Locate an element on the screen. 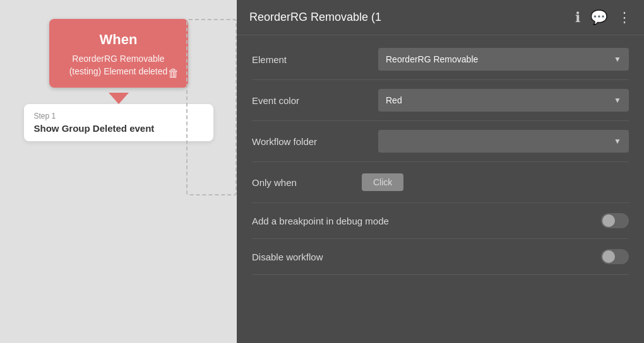 This screenshot has height=343, width=644. element-dropdown-arrow: ▼ is located at coordinates (617, 59).